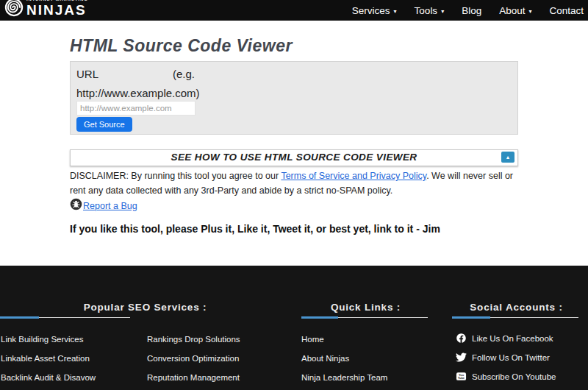  I want to click on social-youtube: You Tube Subscribe On Youtube, so click(506, 377).